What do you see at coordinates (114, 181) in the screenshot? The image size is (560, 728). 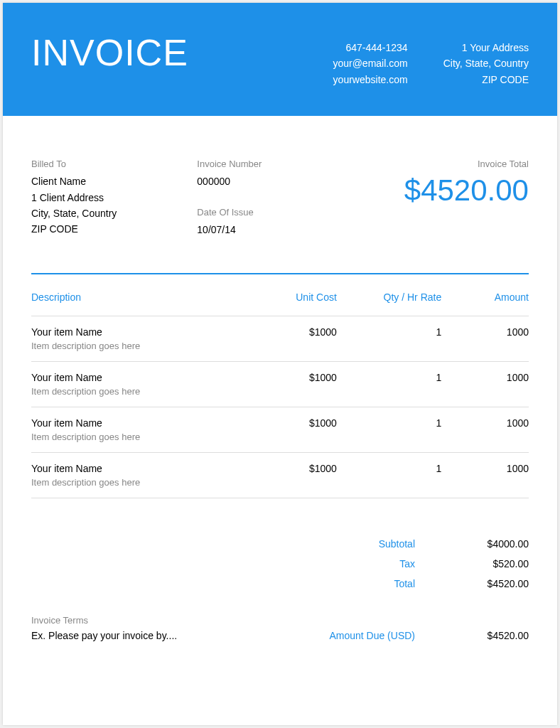 I see `client-name: Client Name` at bounding box center [114, 181].